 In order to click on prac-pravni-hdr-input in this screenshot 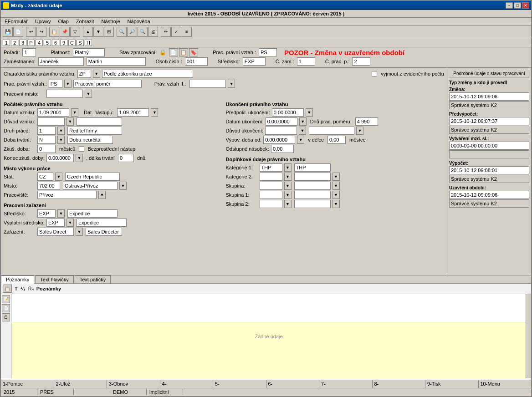, I will do `click(268, 52)`.